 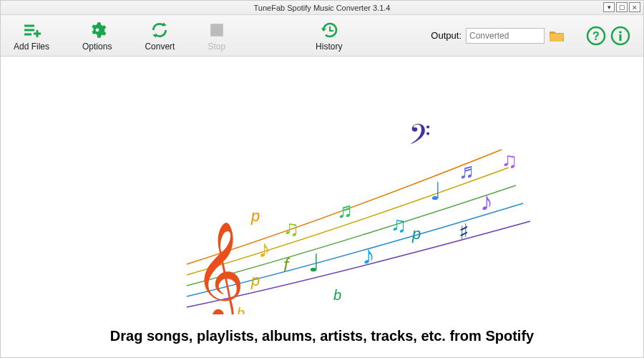 What do you see at coordinates (620, 36) in the screenshot?
I see `info-button` at bounding box center [620, 36].